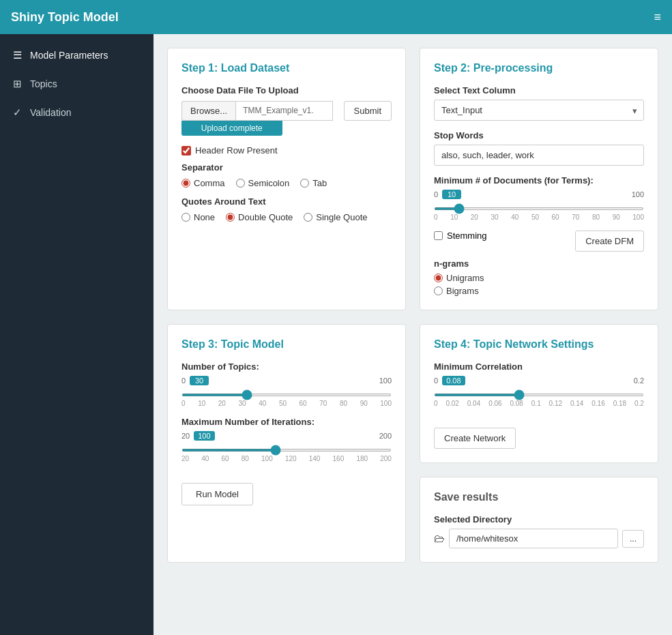  I want to click on max-iter-group: Maximum Number of Iterations: 20 100 200…, so click(287, 439).